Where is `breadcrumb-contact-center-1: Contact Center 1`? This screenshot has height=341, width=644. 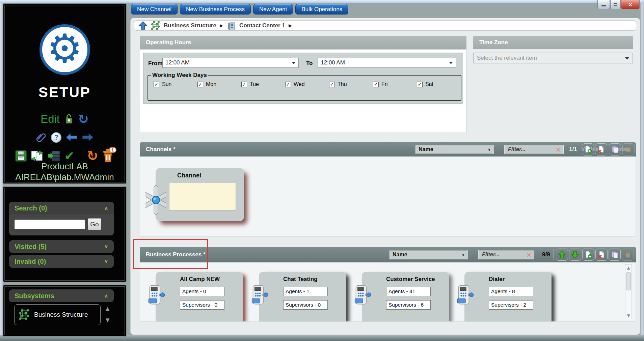 breadcrumb-contact-center-1: Contact Center 1 is located at coordinates (262, 26).